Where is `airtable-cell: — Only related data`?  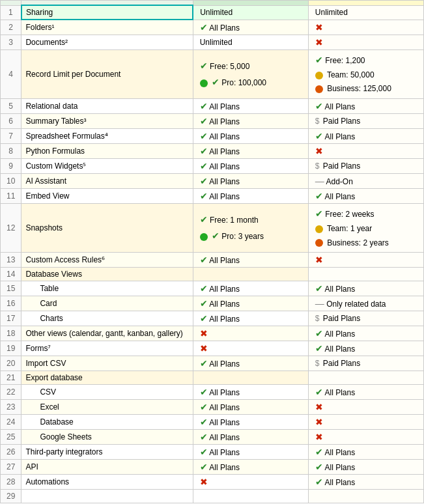 airtable-cell: — Only related data is located at coordinates (366, 303).